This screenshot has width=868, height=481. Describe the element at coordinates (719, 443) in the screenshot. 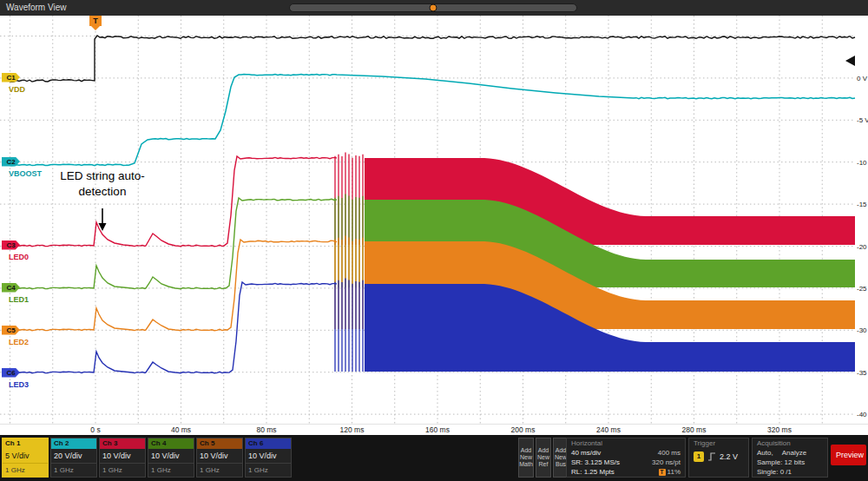

I see `trigger-panel-title: Trigger` at that location.